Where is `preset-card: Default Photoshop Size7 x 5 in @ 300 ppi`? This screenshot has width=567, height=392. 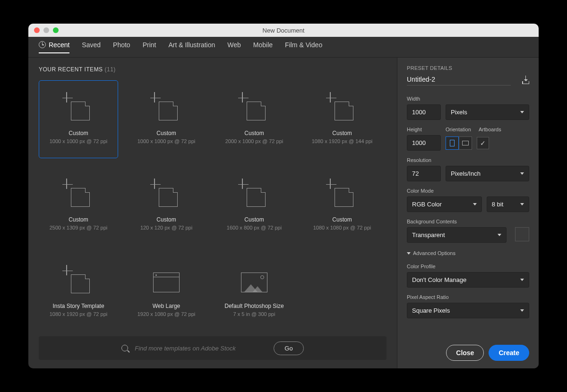
preset-card: Default Photoshop Size7 x 5 in @ 300 ppi is located at coordinates (254, 291).